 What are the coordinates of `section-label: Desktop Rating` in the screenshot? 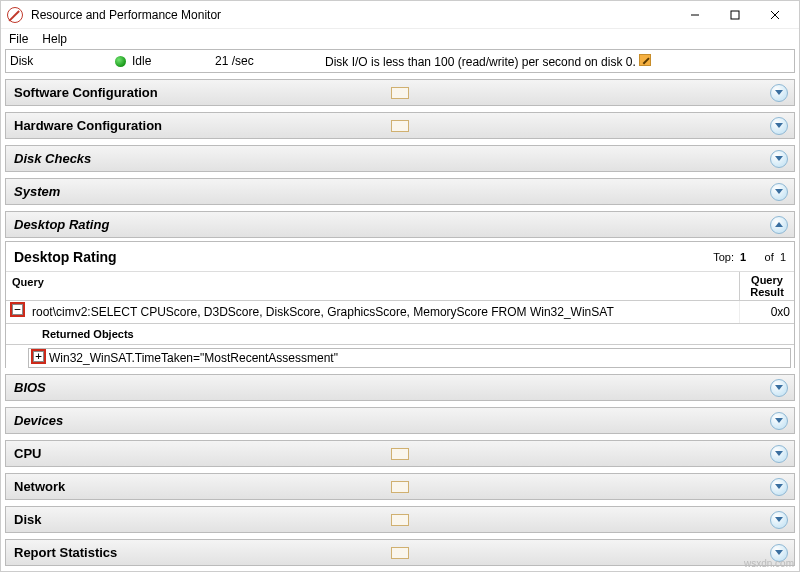 It's located at (62, 224).